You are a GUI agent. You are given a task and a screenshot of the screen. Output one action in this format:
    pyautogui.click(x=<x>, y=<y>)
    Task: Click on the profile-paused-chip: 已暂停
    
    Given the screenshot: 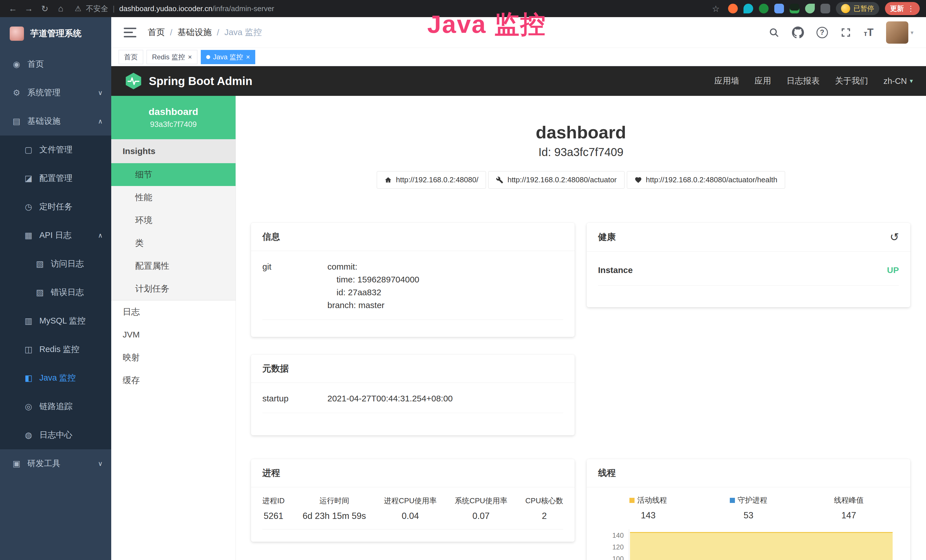 What is the action you would take?
    pyautogui.click(x=858, y=8)
    